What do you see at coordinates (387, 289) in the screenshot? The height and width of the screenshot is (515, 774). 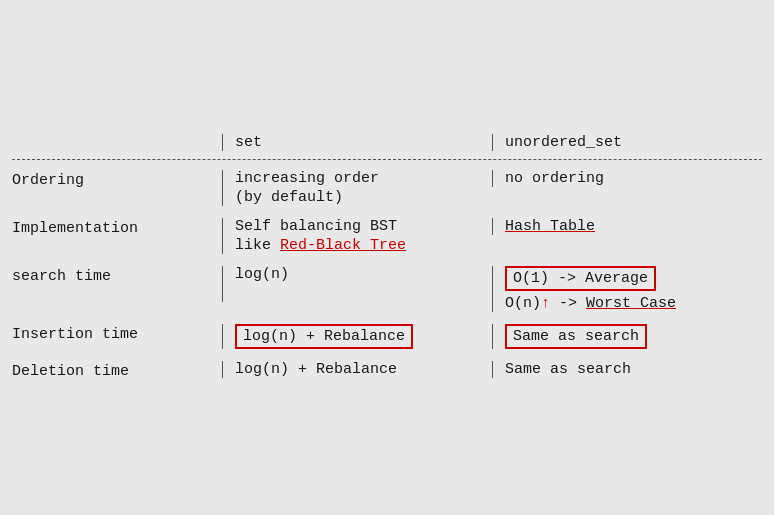 I see `search-time-row: search time log(n) O(1) -> Average O(n)↑…` at bounding box center [387, 289].